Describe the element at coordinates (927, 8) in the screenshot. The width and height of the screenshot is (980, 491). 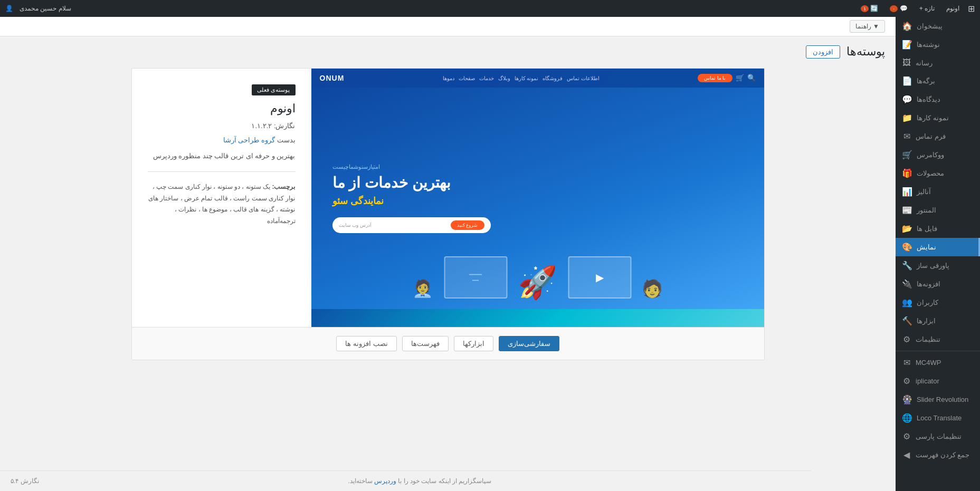
I see `new-item-link: تازه +` at that location.